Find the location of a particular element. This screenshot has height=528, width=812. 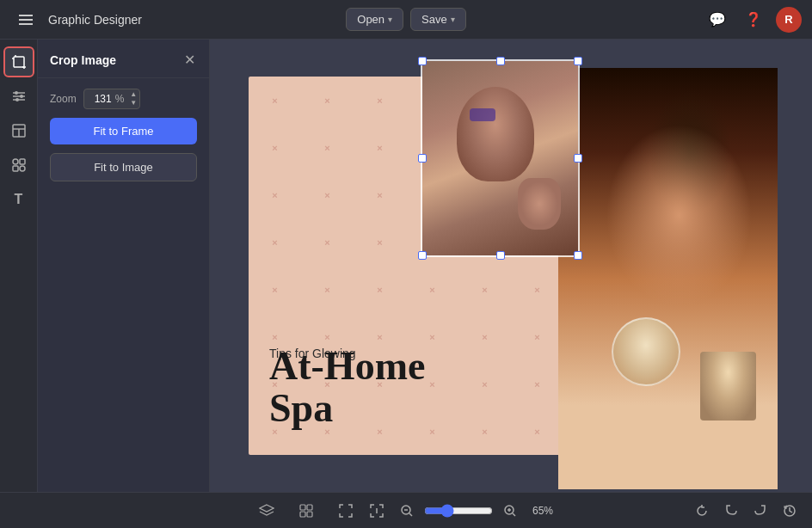

crop-panel-body: Zoom % ▲ ▼ Fit to Frame Fit to Image is located at coordinates (124, 135).